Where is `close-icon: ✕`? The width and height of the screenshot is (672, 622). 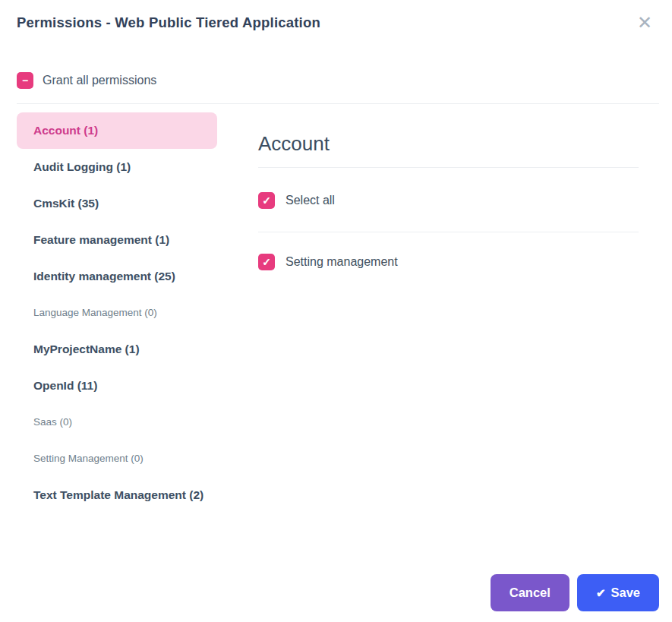 close-icon: ✕ is located at coordinates (645, 23).